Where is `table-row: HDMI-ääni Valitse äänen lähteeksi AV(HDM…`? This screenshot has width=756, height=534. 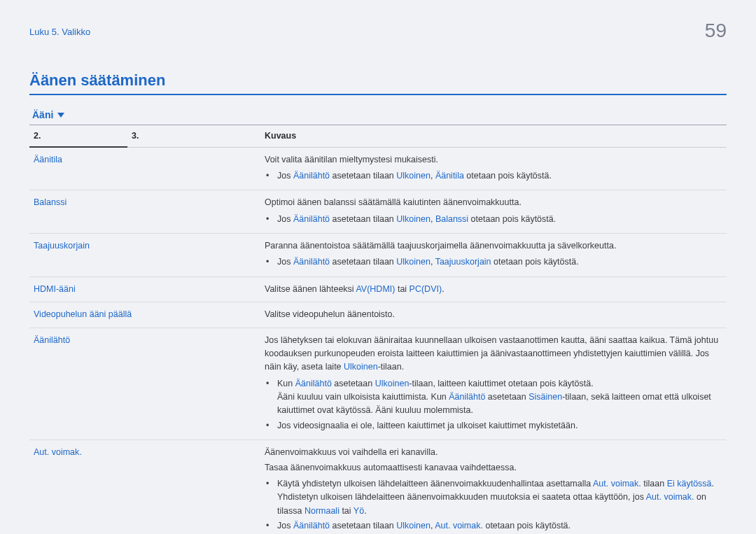
table-row: HDMI-ääni Valitse äänen lähteeksi AV(HDM… is located at coordinates (378, 289).